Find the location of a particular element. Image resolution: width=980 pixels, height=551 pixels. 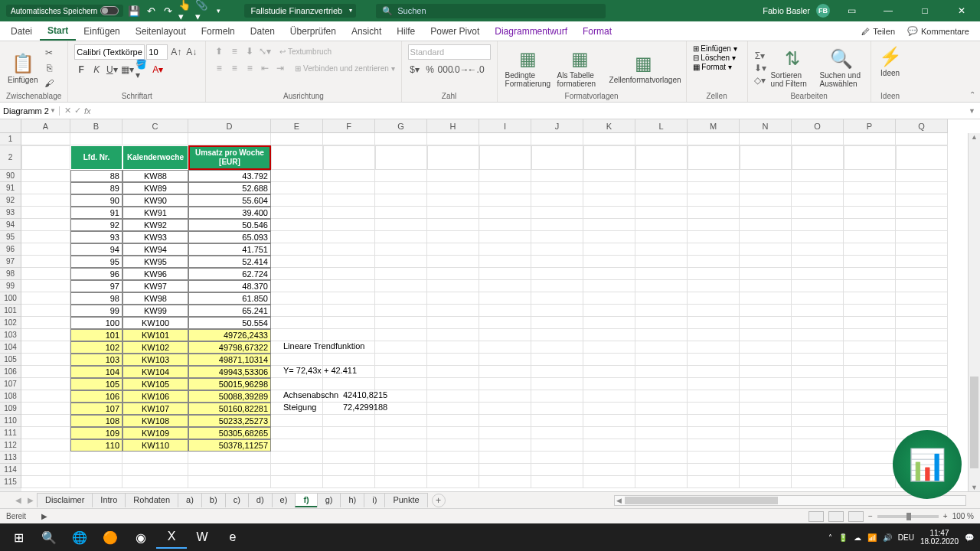

cell: KW104 is located at coordinates (155, 372).